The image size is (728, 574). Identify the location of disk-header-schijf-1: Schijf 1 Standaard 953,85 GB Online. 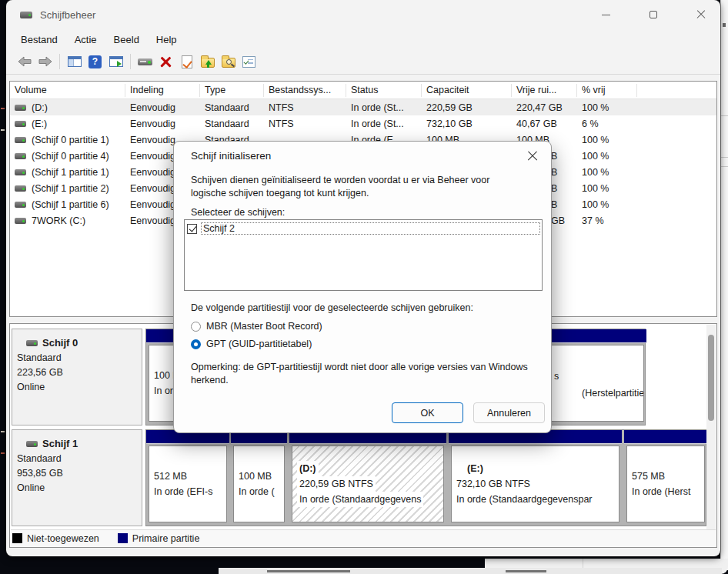
(77, 478).